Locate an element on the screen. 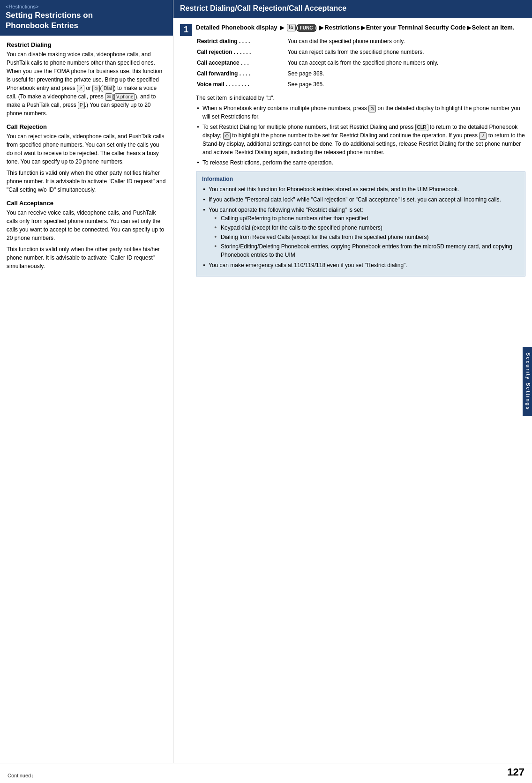 The image size is (532, 783). clr-btn: CLR is located at coordinates (422, 127).